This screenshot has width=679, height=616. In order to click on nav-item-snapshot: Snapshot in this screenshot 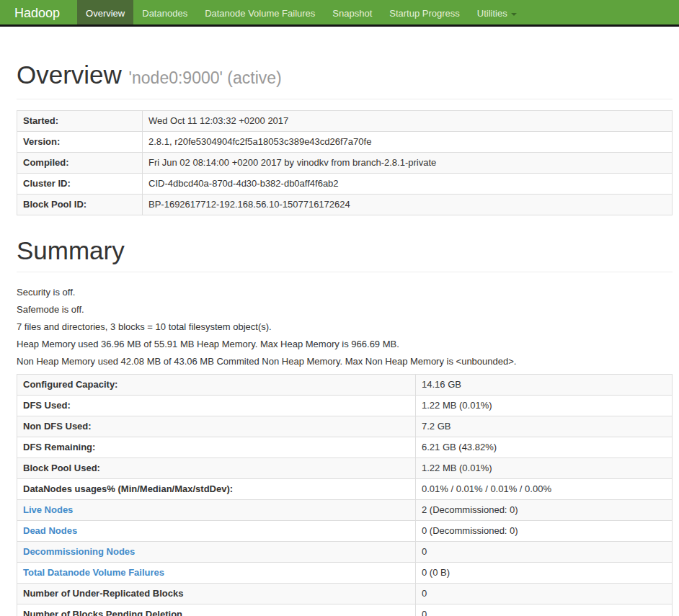, I will do `click(352, 12)`.